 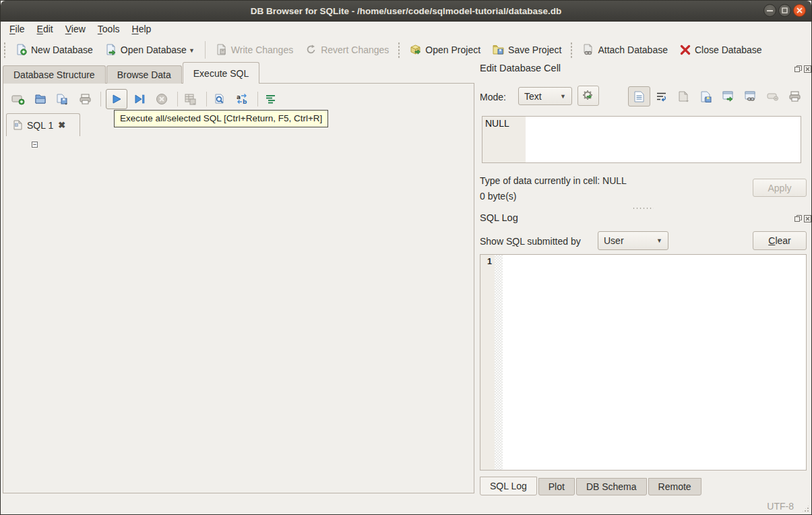 What do you see at coordinates (780, 506) in the screenshot?
I see `encoding-status: UTF-8` at bounding box center [780, 506].